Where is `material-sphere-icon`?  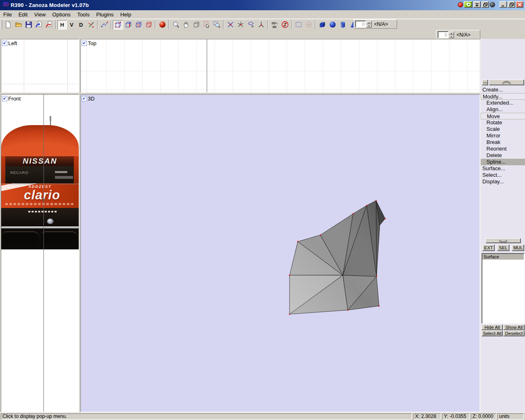 material-sphere-icon is located at coordinates (162, 25).